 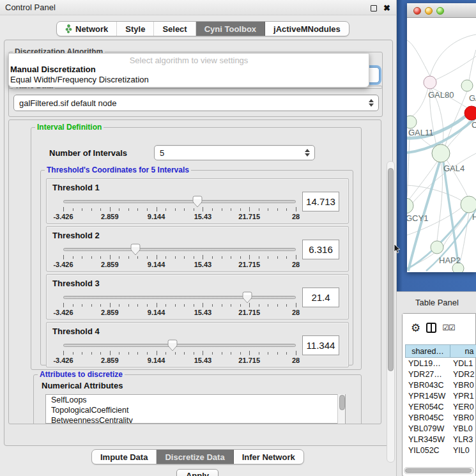 I want to click on control-panel-titlebar: Control Panel ✖, so click(x=198, y=8).